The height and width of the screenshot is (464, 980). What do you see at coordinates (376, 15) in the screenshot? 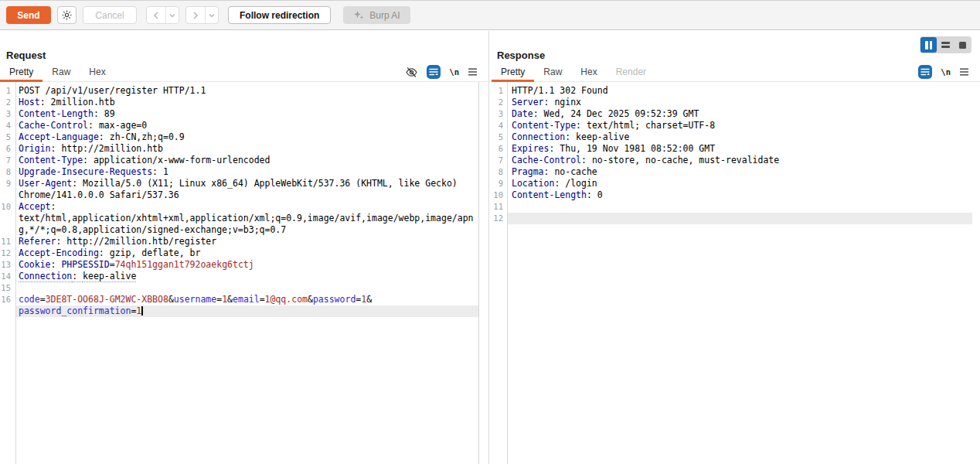
I see `burp-ai-button: Burp AI` at bounding box center [376, 15].